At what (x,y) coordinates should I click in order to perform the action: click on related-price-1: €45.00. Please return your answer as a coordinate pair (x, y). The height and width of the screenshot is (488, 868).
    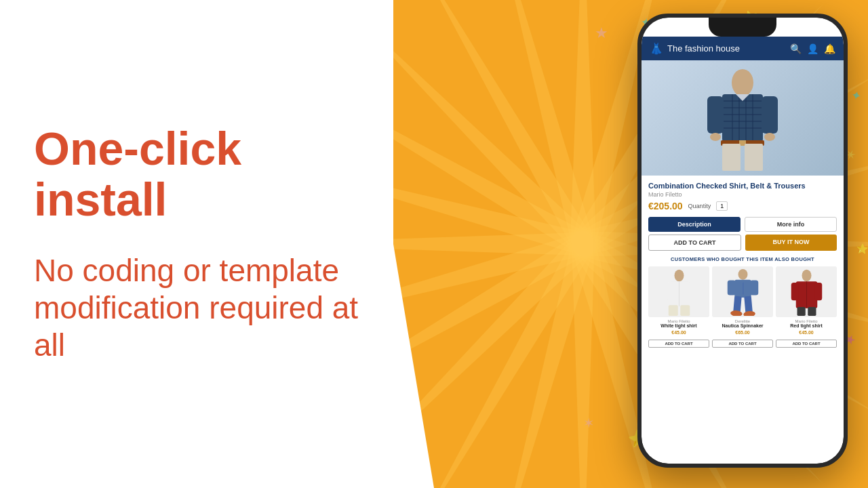
    Looking at the image, I should click on (679, 332).